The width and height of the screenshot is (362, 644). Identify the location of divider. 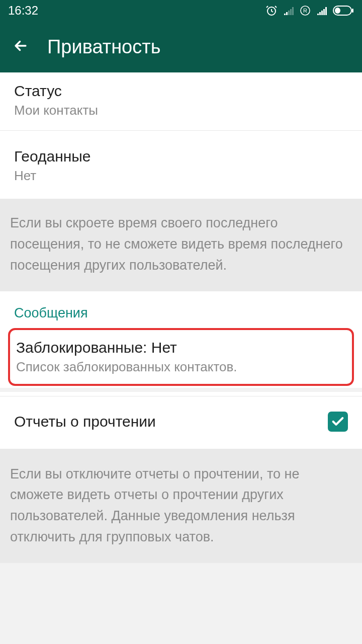
(181, 394).